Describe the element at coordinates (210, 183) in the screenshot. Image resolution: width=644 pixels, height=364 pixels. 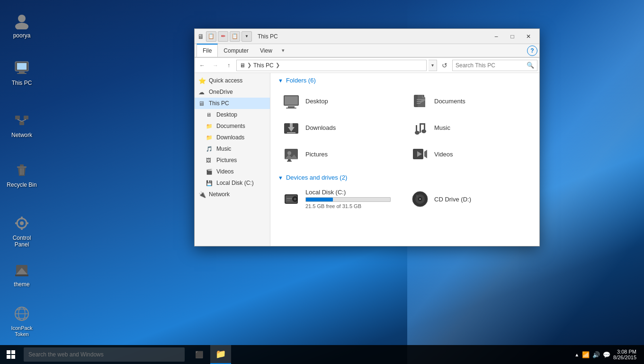
I see `localdisk-sidebar-icon: 💾` at that location.